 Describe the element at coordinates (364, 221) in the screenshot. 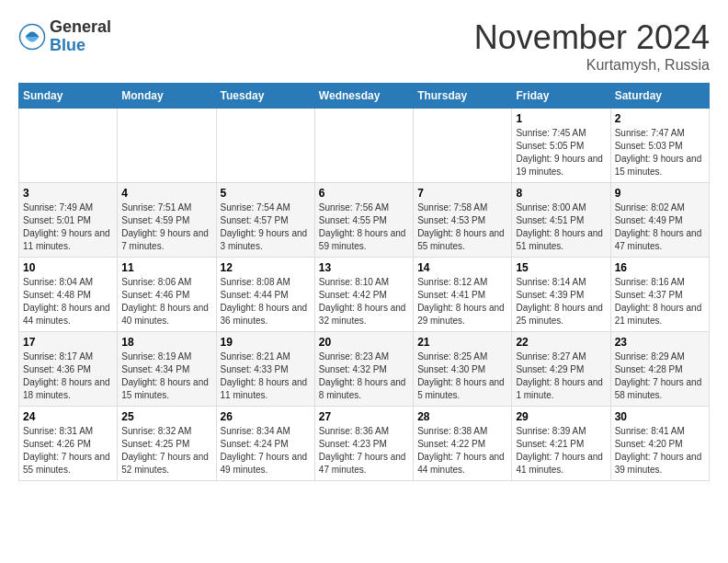

I see `week-row-2: 3Sunrise: 7:49 AMSunset: 5:01 PMDaylight…` at that location.